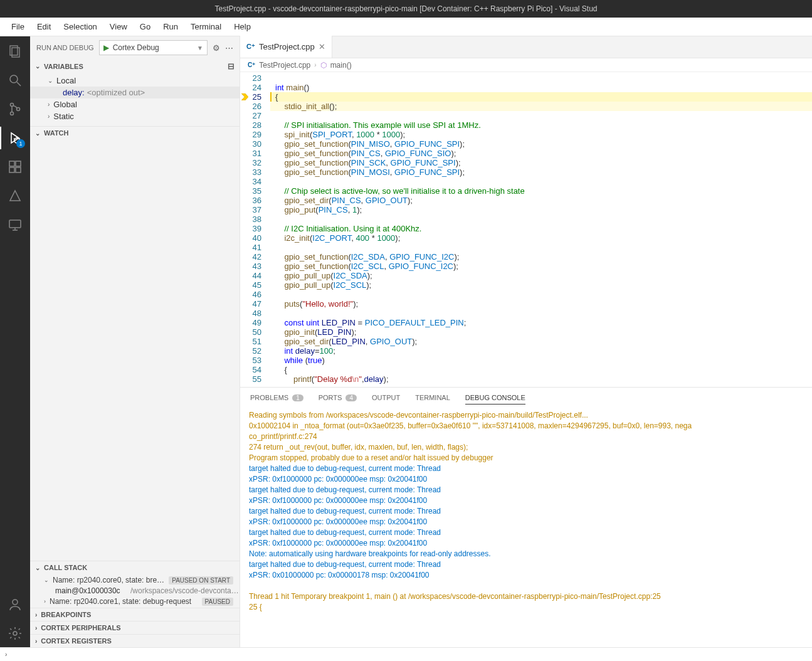 This screenshot has width=812, height=661. Describe the element at coordinates (286, 46) in the screenshot. I see `editor-tab: C⁺ TestProject.cpp ✕` at that location.